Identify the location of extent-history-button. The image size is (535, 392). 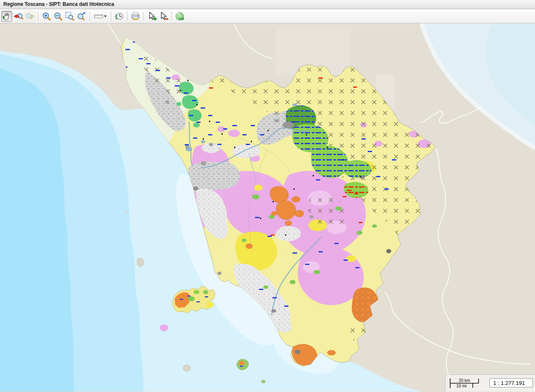
(119, 16).